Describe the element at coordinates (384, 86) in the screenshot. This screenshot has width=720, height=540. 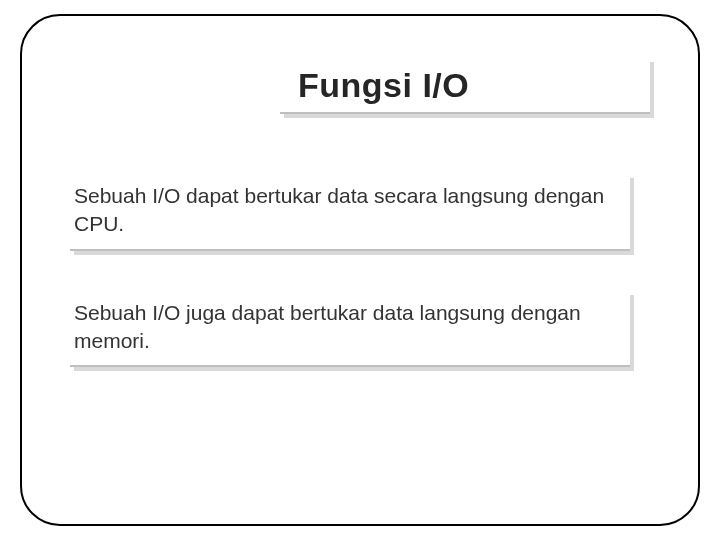
I see `slide-title: Fungsi I/O` at that location.